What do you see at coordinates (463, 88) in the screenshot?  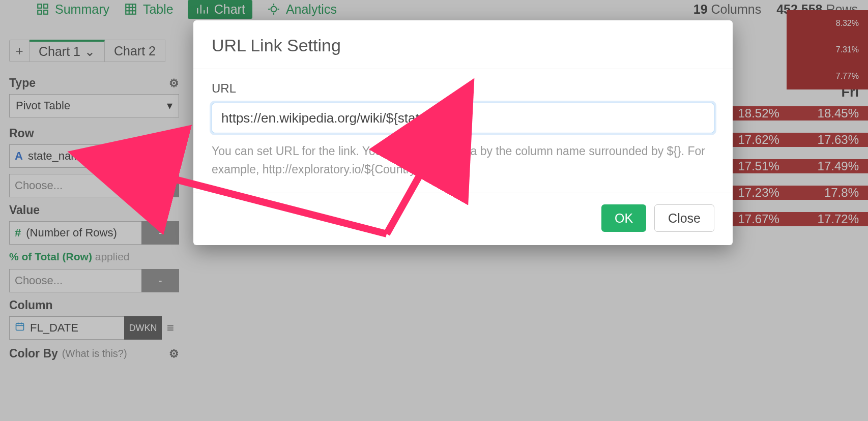 I see `url-field-label: URL` at bounding box center [463, 88].